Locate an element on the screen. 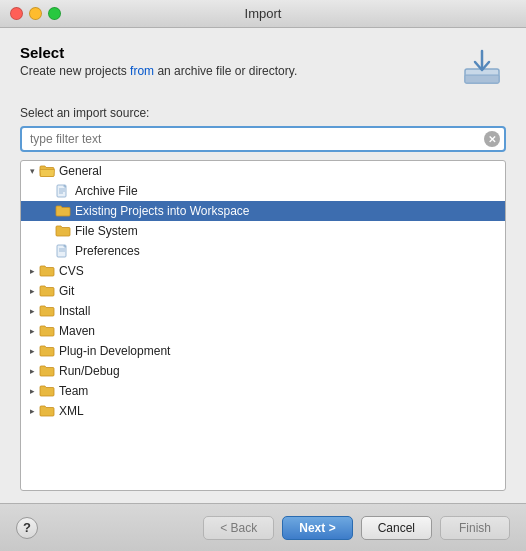 The height and width of the screenshot is (551, 526). back-button: < Back is located at coordinates (238, 528).